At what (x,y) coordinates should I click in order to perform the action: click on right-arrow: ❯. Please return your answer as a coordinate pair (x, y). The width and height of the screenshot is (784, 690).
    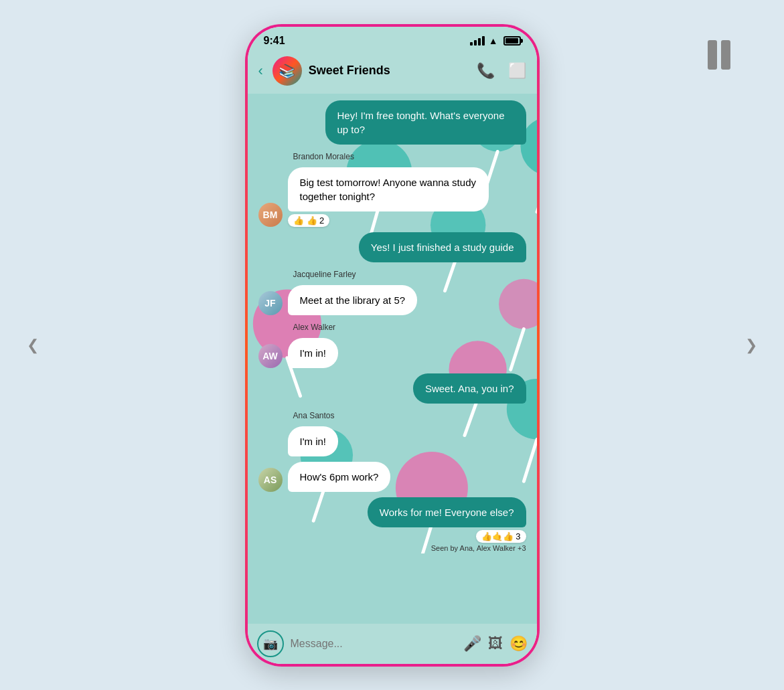
    Looking at the image, I should click on (751, 345).